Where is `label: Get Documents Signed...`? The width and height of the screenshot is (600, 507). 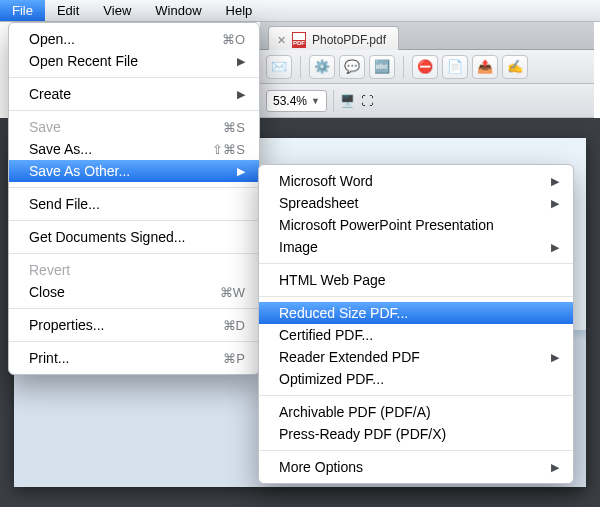
label: Get Documents Signed... is located at coordinates (107, 237).